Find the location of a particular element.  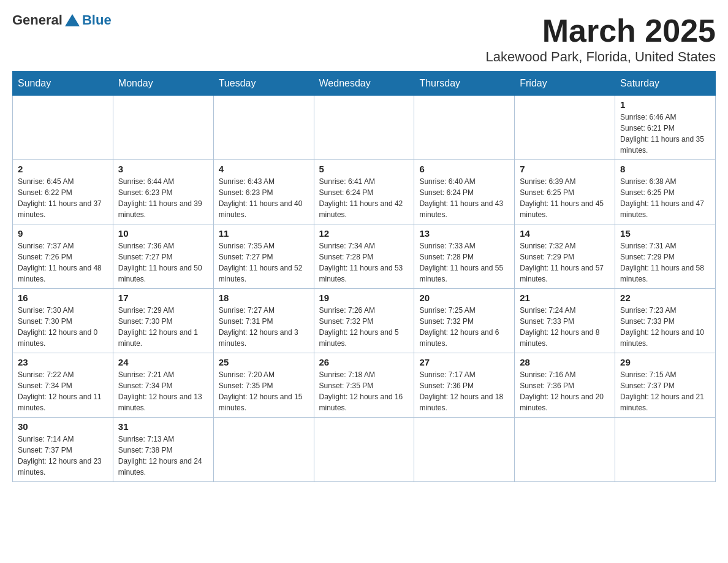

day-info: Sunrise: 6:44 AMSunset: 6:23 PMDaylight:… is located at coordinates (163, 198).